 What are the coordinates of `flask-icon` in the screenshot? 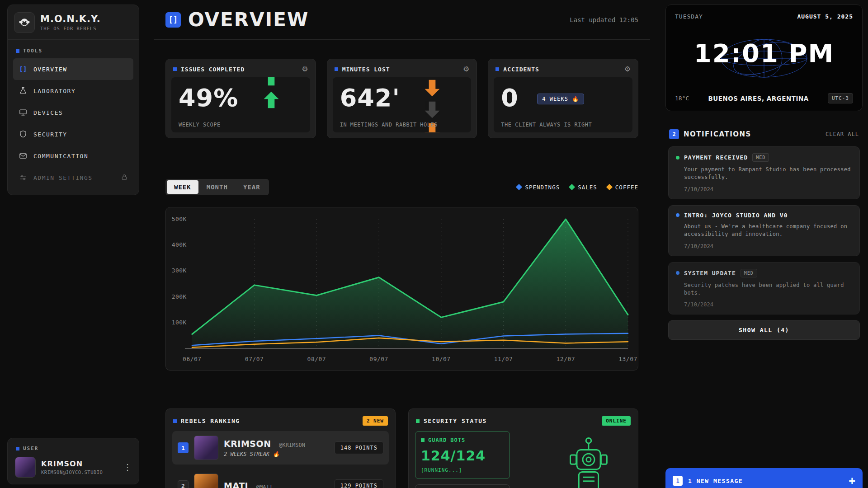 It's located at (23, 91).